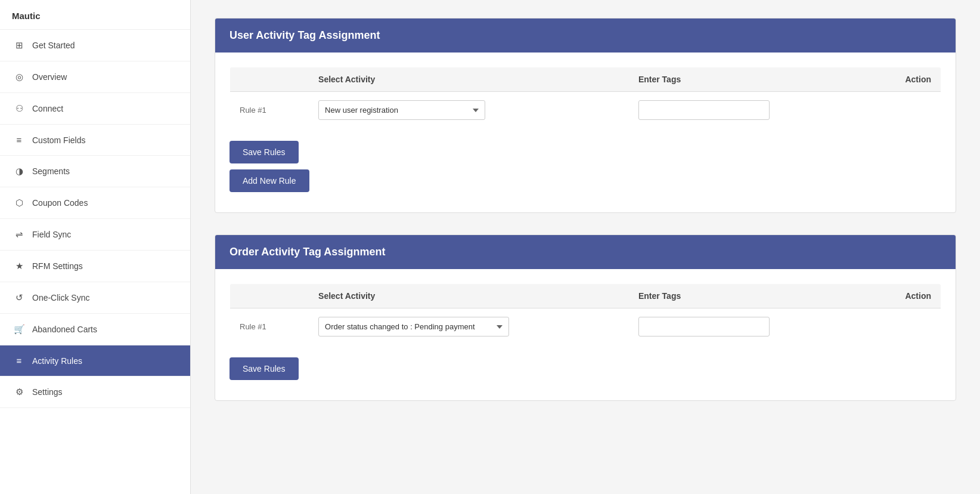  I want to click on cart-icon: 🛒, so click(19, 329).